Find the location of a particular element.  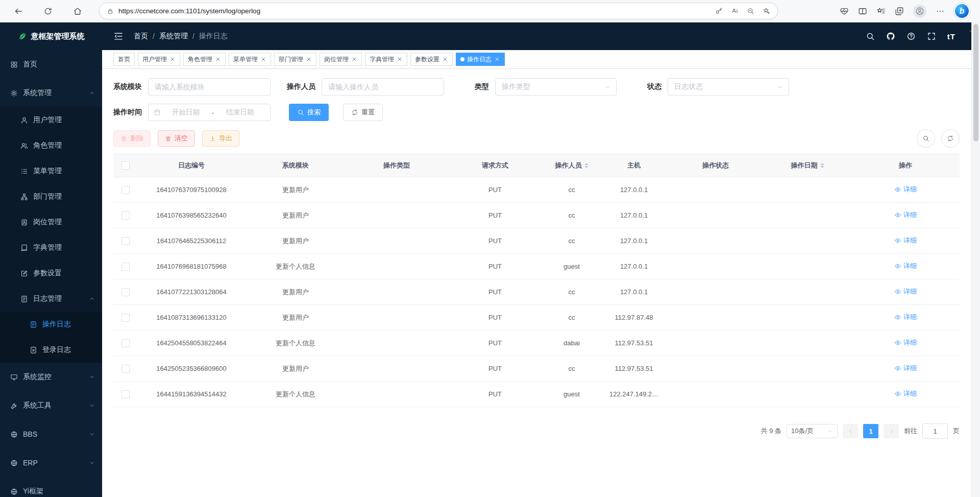

sidebar-item-system-monitor: 系统监控 is located at coordinates (51, 377).